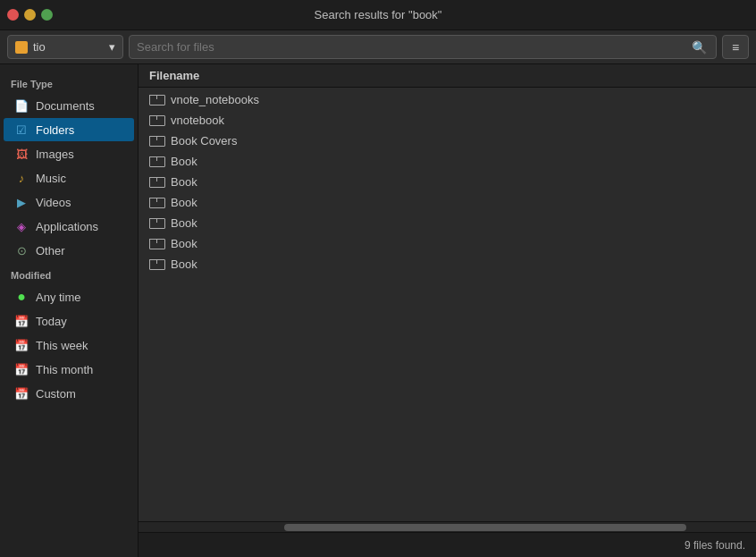 The image size is (756, 557). What do you see at coordinates (30, 14) in the screenshot?
I see `minimize-button` at bounding box center [30, 14].